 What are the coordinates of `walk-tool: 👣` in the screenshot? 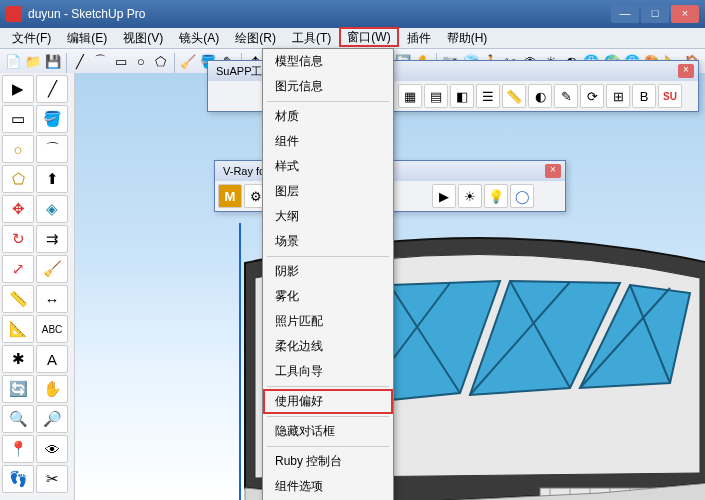 It's located at (18, 479).